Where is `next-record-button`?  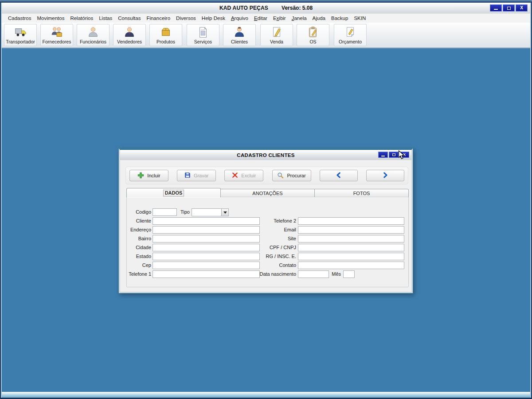 next-record-button is located at coordinates (385, 176).